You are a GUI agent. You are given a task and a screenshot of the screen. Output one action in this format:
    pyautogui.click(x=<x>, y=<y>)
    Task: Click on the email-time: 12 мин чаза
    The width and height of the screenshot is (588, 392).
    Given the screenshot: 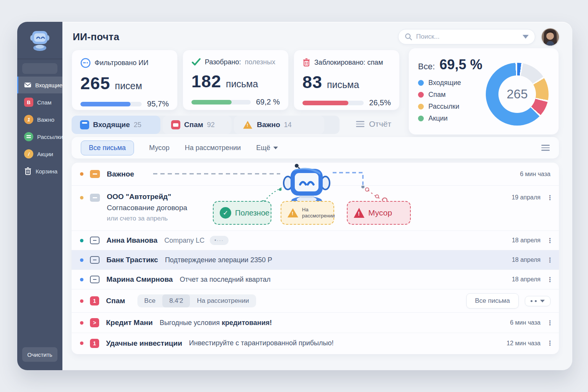 What is the action you would take?
    pyautogui.click(x=524, y=343)
    